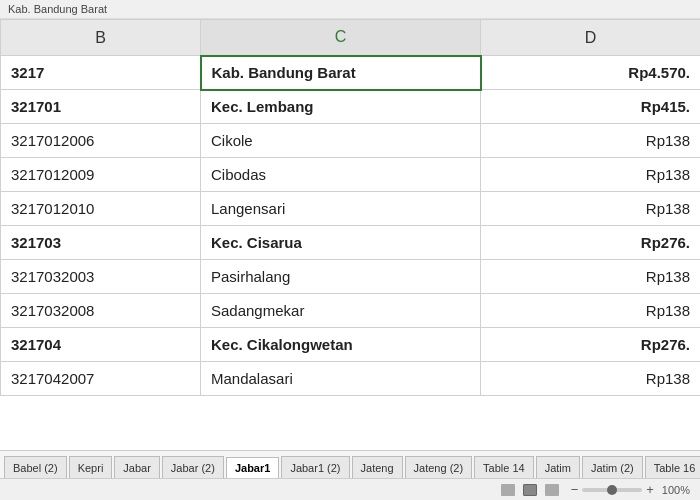 The width and height of the screenshot is (700, 500). What do you see at coordinates (351, 311) in the screenshot?
I see `table-row: 3217032008SadangmekarRp138` at bounding box center [351, 311].